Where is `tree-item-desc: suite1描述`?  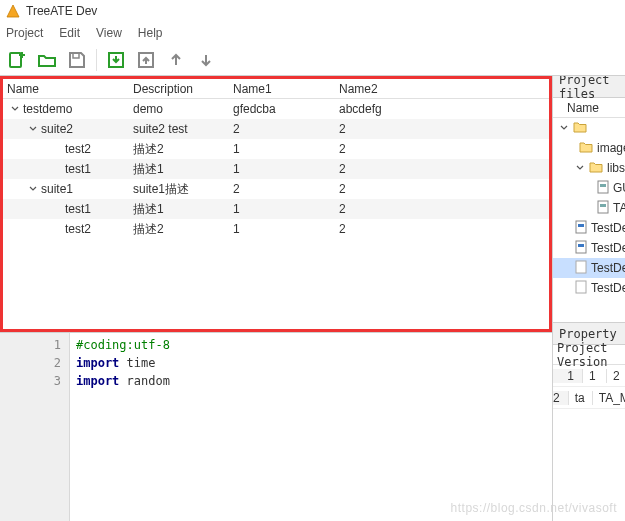 tree-item-desc: suite1描述 is located at coordinates (183, 190).